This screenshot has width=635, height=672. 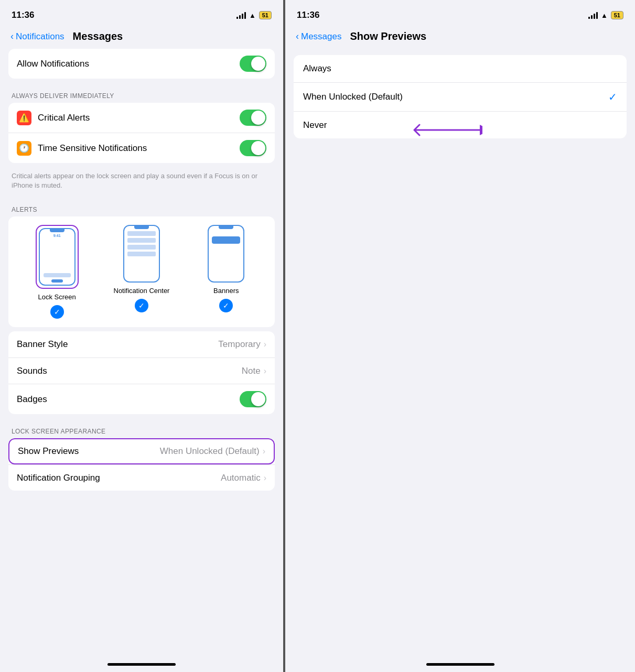 What do you see at coordinates (617, 15) in the screenshot?
I see `battery-badge-right: 51` at bounding box center [617, 15].